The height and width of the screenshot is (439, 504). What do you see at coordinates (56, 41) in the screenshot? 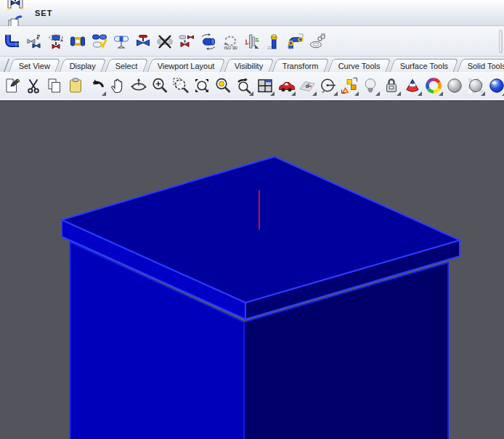
I see `toolbar-button-pipe-rotate-valve` at bounding box center [56, 41].